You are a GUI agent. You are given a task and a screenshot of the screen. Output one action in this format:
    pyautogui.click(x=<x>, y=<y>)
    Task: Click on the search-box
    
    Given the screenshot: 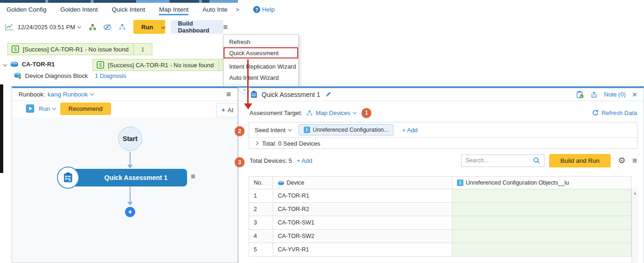 What is the action you would take?
    pyautogui.click(x=503, y=160)
    